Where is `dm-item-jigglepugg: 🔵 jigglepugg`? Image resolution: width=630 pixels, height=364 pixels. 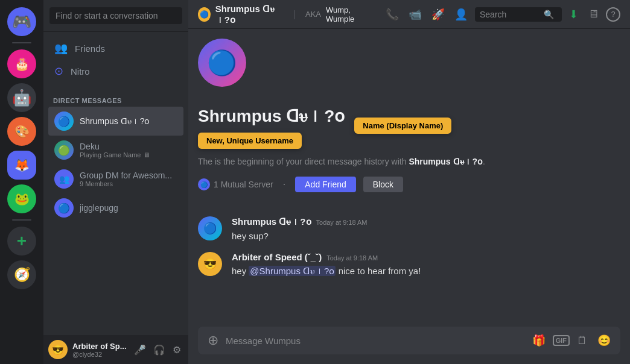
dm-item-jigglepugg: 🔵 jigglepugg is located at coordinates (116, 208).